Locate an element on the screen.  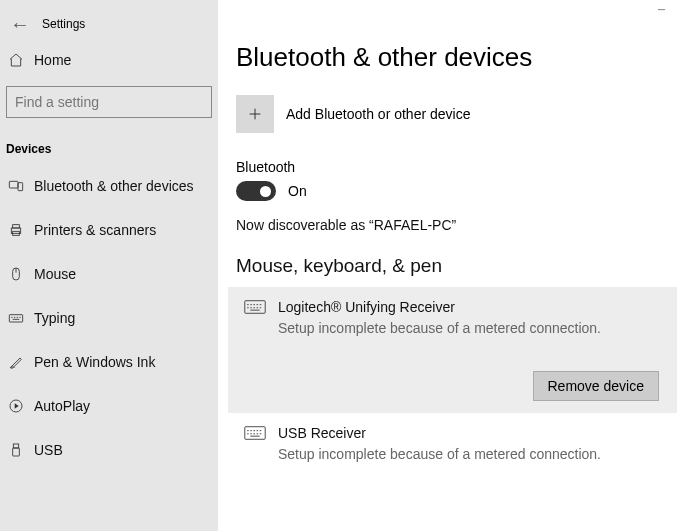
sidebar-item-label: Bluetooth & other devices is located at coordinates (114, 186).